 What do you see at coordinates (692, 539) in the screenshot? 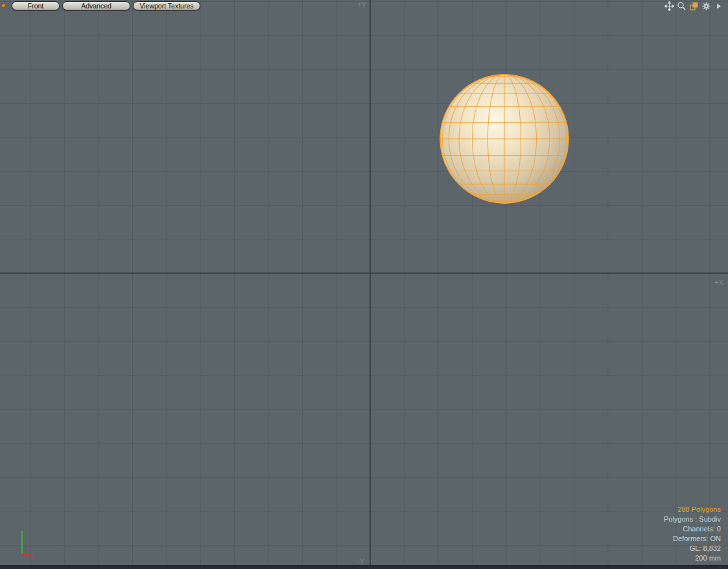
I see `status-deformers: Deformers: ON` at bounding box center [692, 539].